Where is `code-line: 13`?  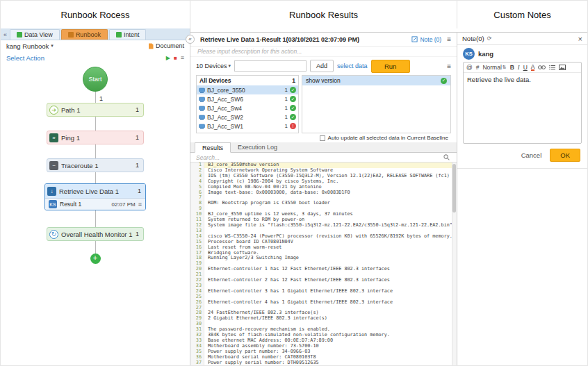
code-line: 13 is located at coordinates (324, 231).